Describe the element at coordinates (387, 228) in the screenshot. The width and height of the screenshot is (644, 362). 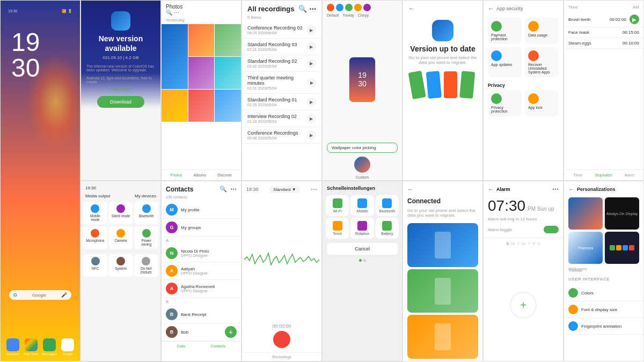
I see `schnell-battery: Battery` at that location.